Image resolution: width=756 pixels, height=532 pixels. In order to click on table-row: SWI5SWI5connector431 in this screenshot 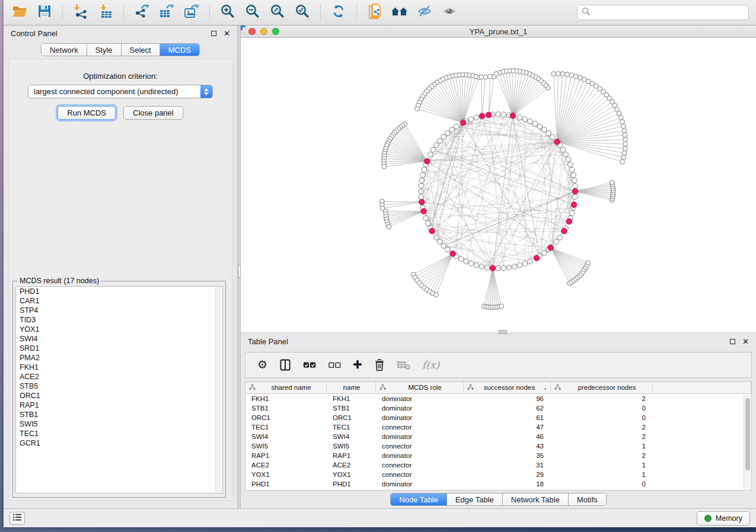, I will do `click(498, 446)`.